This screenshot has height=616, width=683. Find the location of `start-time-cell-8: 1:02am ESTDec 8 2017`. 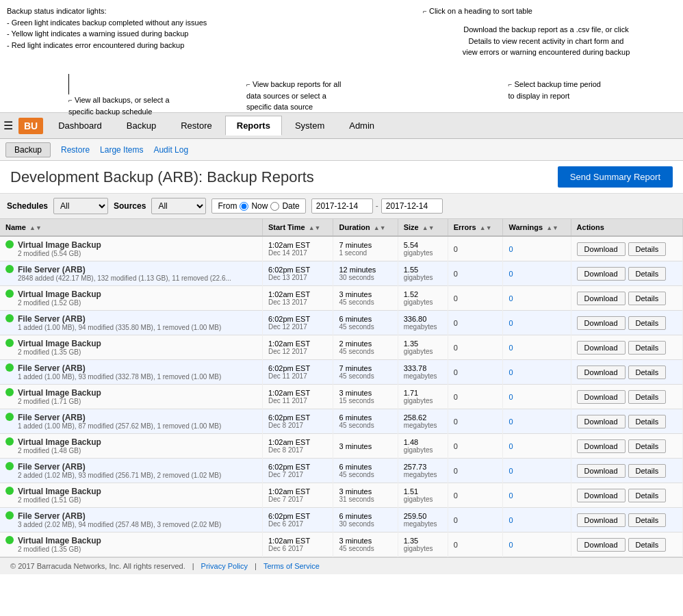

start-time-cell-8: 1:02am ESTDec 8 2017 is located at coordinates (298, 446).